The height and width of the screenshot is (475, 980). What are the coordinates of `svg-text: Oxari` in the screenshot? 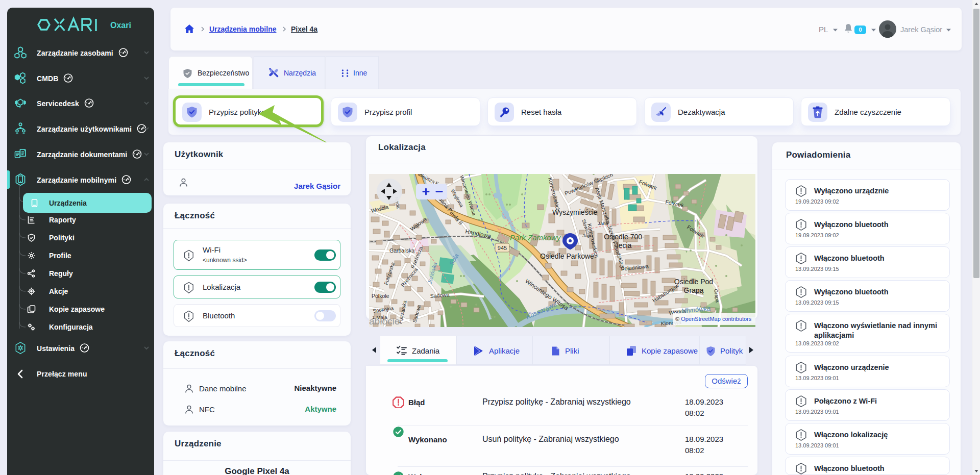 It's located at (120, 26).